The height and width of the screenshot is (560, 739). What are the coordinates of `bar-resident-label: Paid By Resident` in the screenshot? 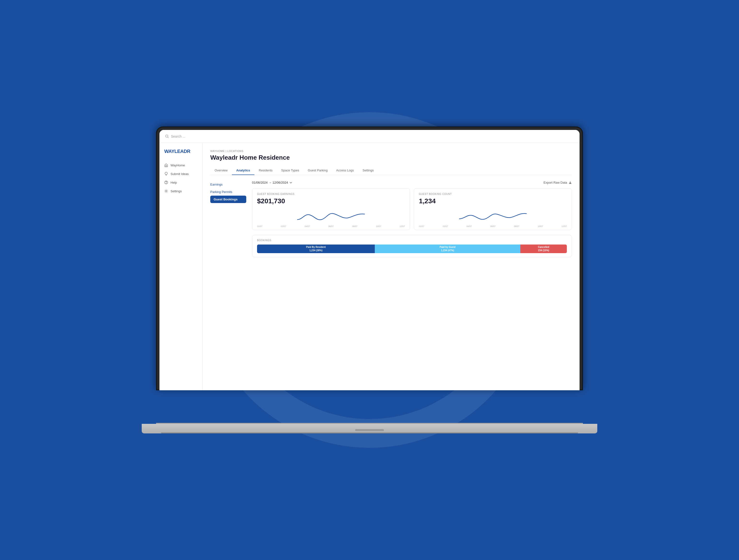 It's located at (316, 247).